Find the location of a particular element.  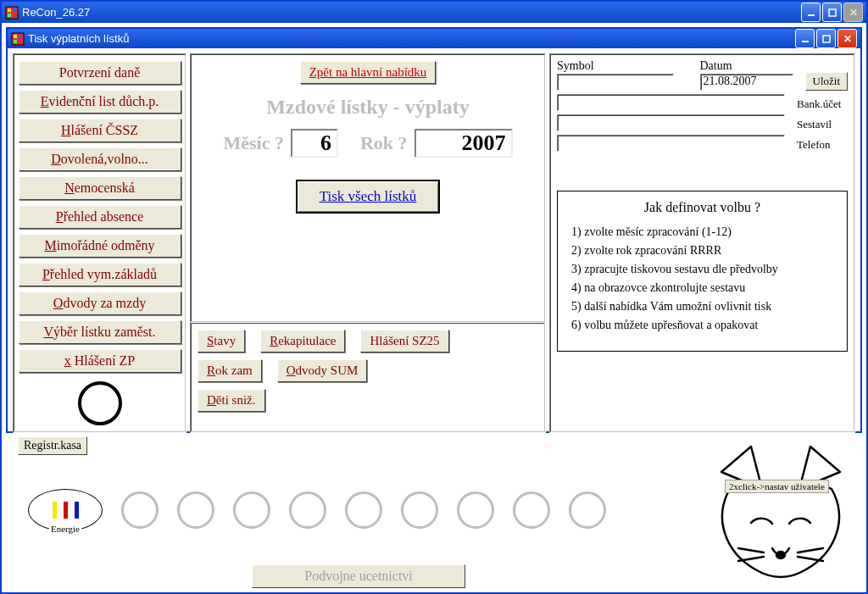

year-label: Rok ? is located at coordinates (384, 143).